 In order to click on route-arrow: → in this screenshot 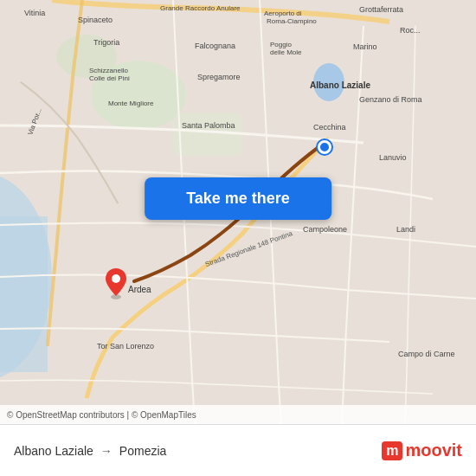, I will do `click(106, 451)`.